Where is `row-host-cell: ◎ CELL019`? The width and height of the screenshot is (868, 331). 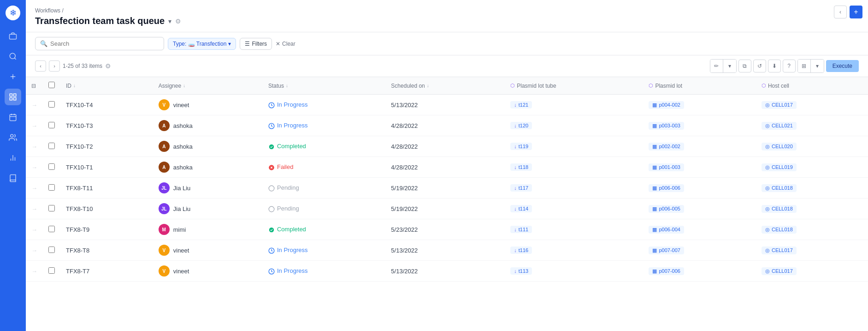 row-host-cell: ◎ CELL019 is located at coordinates (812, 167).